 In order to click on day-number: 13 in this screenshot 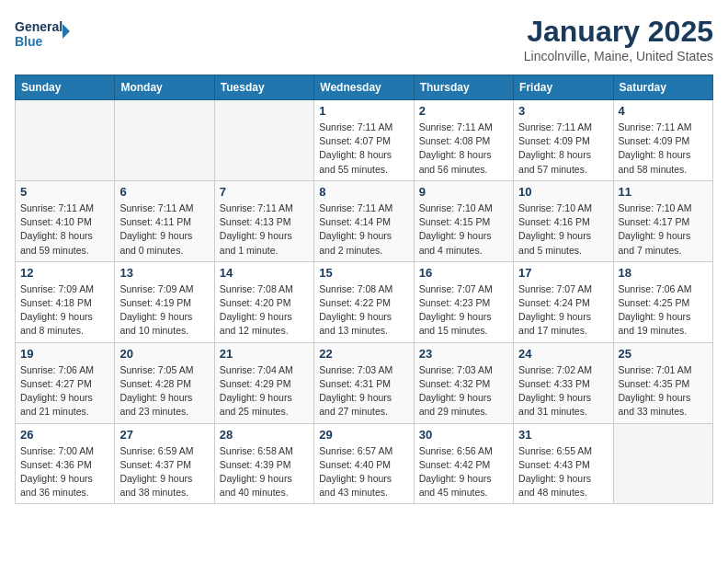, I will do `click(164, 272)`.